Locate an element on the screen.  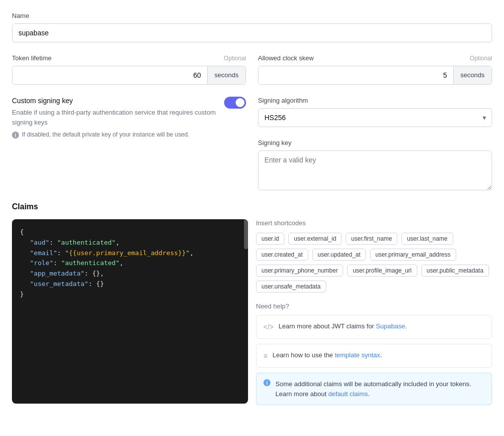
help-card-jwt-text: Learn more about JWT claims for Supabase… is located at coordinates (343, 326).